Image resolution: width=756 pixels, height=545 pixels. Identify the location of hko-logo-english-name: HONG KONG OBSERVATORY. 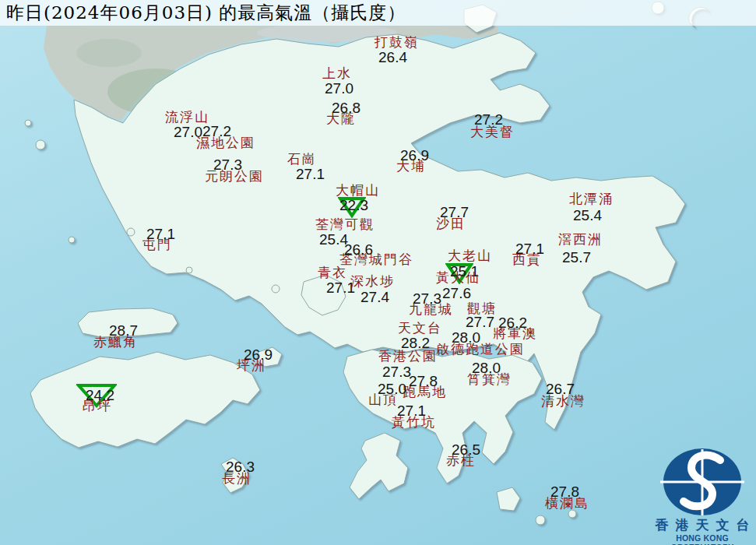
(701, 539).